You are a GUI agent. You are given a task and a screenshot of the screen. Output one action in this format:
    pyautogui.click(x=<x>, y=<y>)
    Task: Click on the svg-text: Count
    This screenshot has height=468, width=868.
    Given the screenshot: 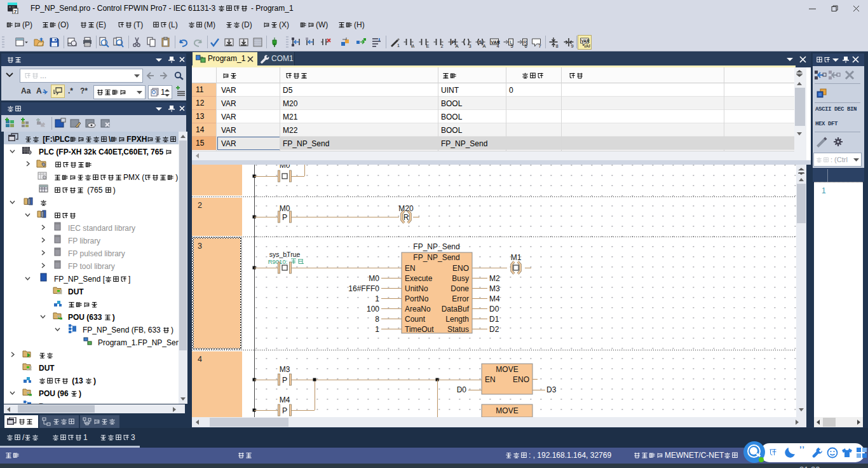 What is the action you would take?
    pyautogui.click(x=416, y=319)
    